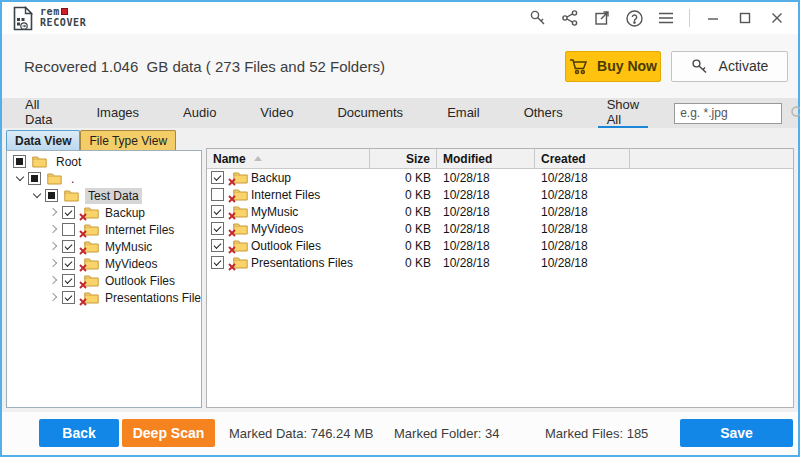 This screenshot has width=800, height=457. What do you see at coordinates (464, 113) in the screenshot?
I see `filter-tab-email: Email` at bounding box center [464, 113].